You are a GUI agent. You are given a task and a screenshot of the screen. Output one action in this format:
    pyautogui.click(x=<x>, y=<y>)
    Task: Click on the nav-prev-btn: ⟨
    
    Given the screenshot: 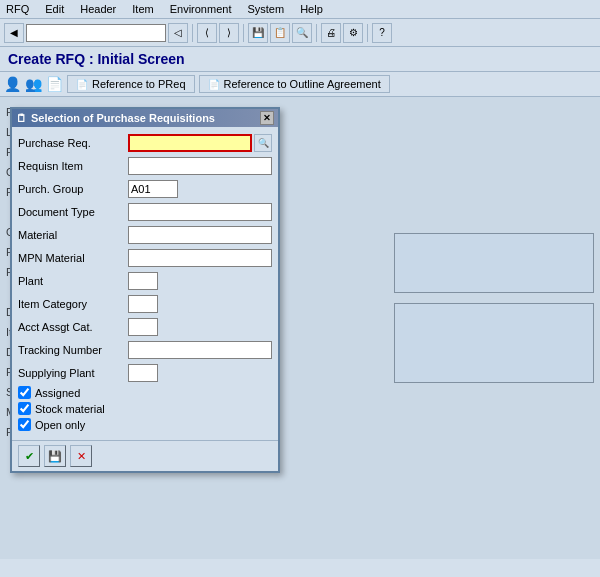 What is the action you would take?
    pyautogui.click(x=207, y=33)
    